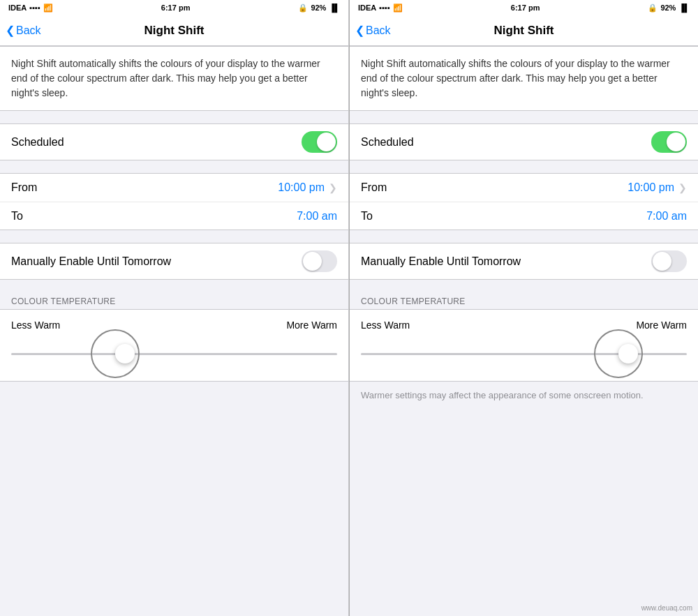  I want to click on right-time: 6:17 pm, so click(526, 8).